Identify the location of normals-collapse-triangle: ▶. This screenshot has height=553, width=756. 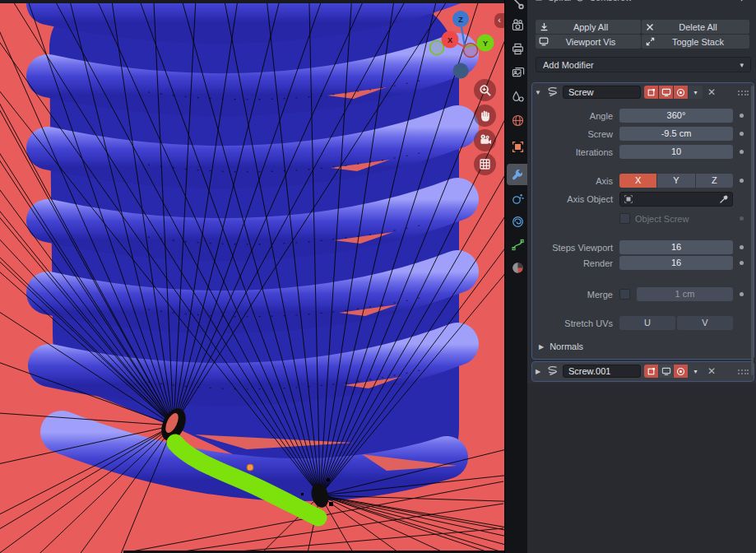
(541, 347).